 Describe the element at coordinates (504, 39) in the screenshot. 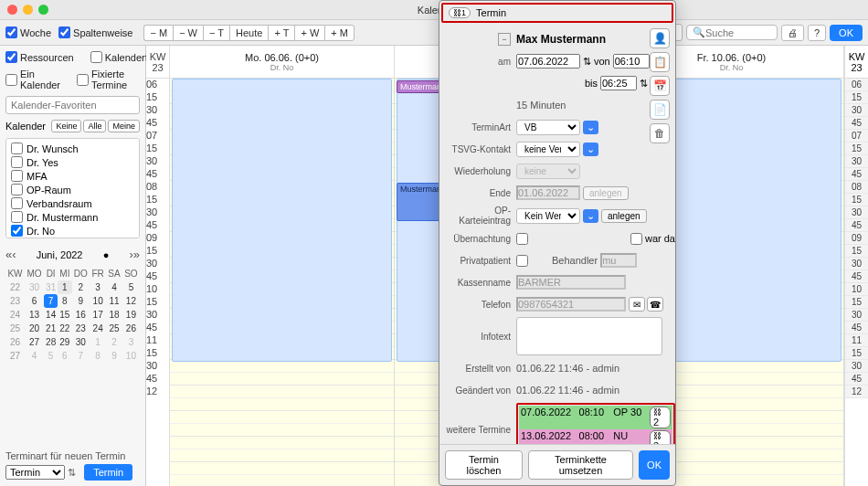

I see `disclosure-icon: −` at that location.